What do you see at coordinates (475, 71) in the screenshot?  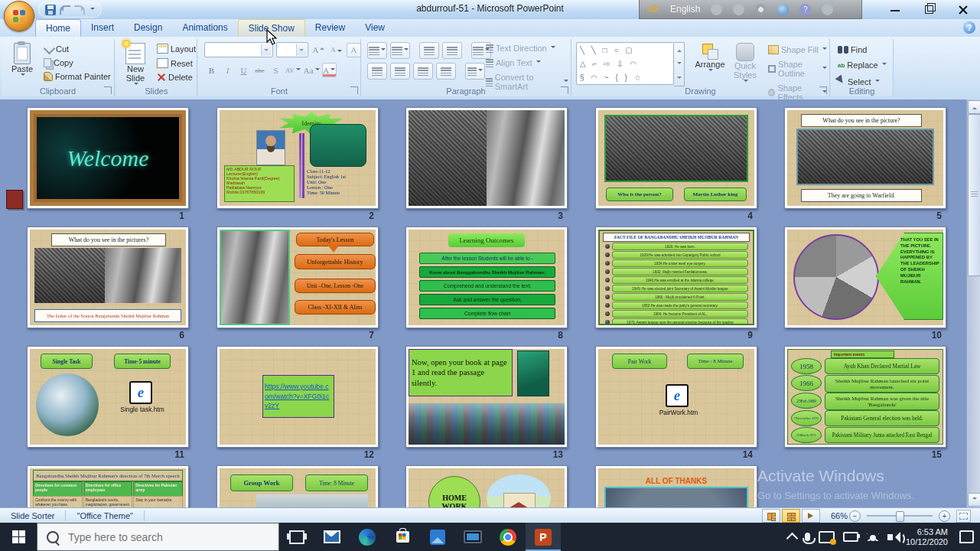 I see `columns-button` at bounding box center [475, 71].